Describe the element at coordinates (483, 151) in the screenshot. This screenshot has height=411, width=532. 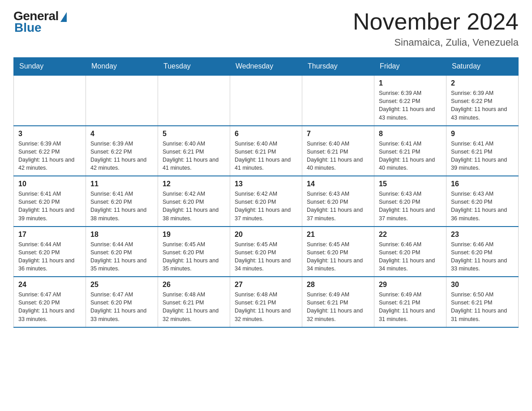
I see `calendar-cell: 9Sunrise: 6:41 AM Sunset: 6:21 PM Daylig…` at that location.